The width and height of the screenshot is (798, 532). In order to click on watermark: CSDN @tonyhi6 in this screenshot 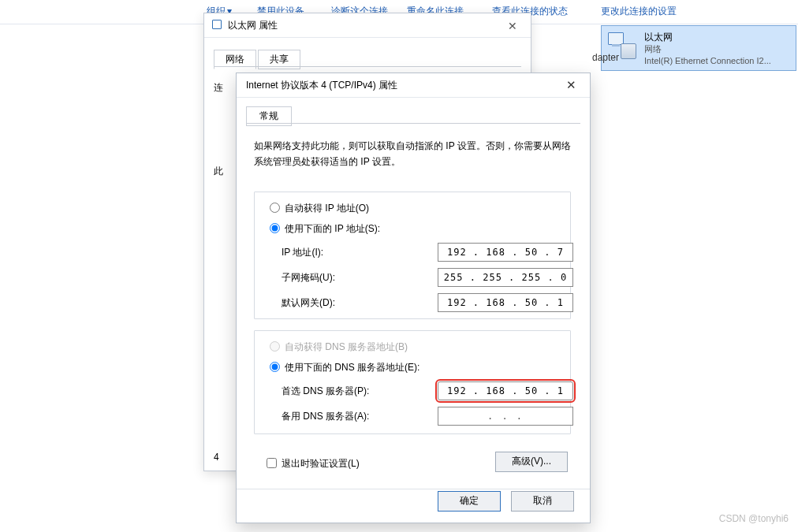, I will do `click(754, 519)`.